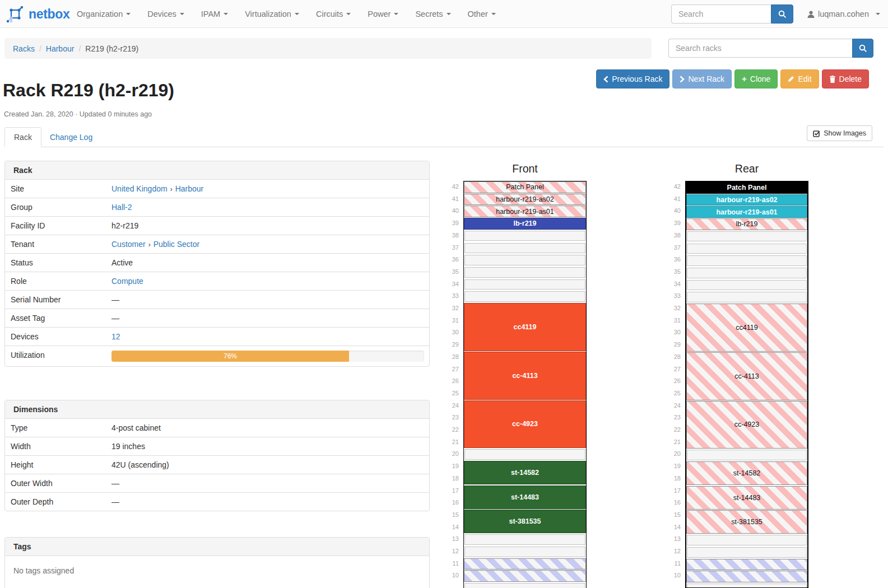 The height and width of the screenshot is (588, 888). Describe the element at coordinates (673, 564) in the screenshot. I see `unit-number: 11` at that location.